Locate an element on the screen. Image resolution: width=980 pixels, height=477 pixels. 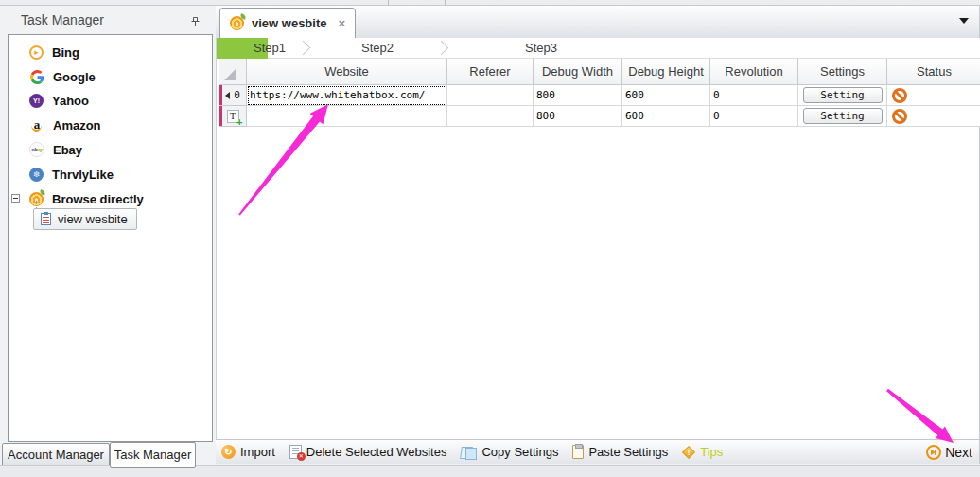
clipboard-icon is located at coordinates (45, 220).